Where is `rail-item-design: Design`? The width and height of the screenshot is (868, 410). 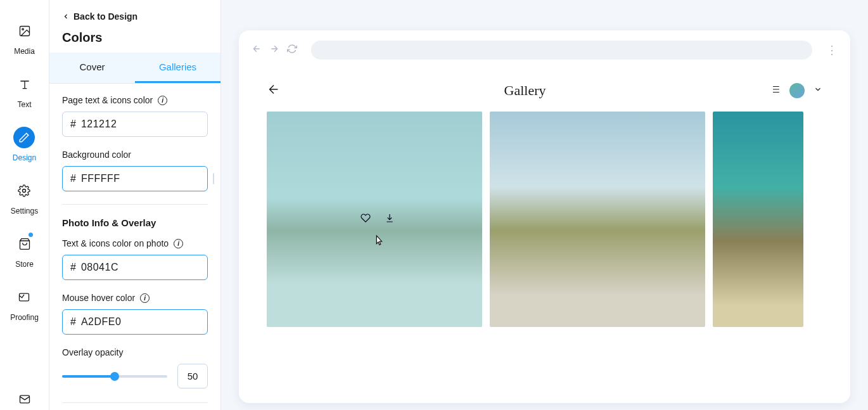 rail-item-design: Design is located at coordinates (24, 144).